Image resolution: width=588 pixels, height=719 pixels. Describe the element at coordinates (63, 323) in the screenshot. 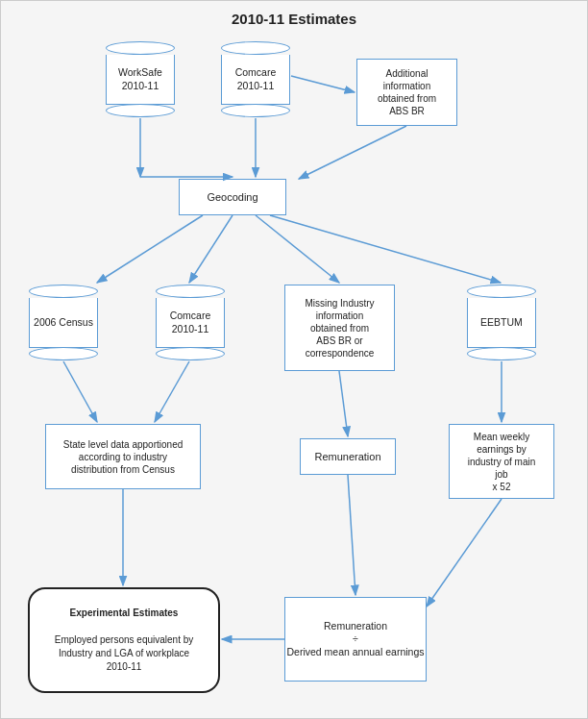

I see `census-cylinder: 2006 Census` at that location.